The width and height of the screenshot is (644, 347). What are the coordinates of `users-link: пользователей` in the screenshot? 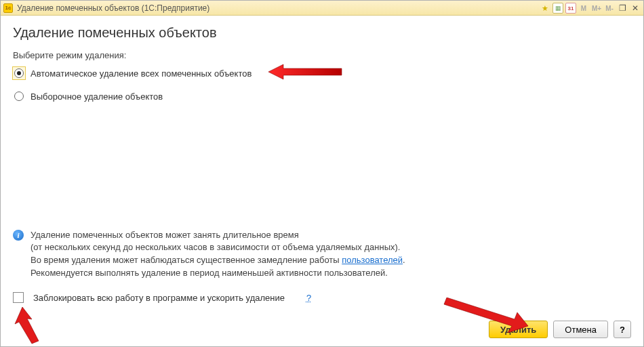 It's located at (372, 260).